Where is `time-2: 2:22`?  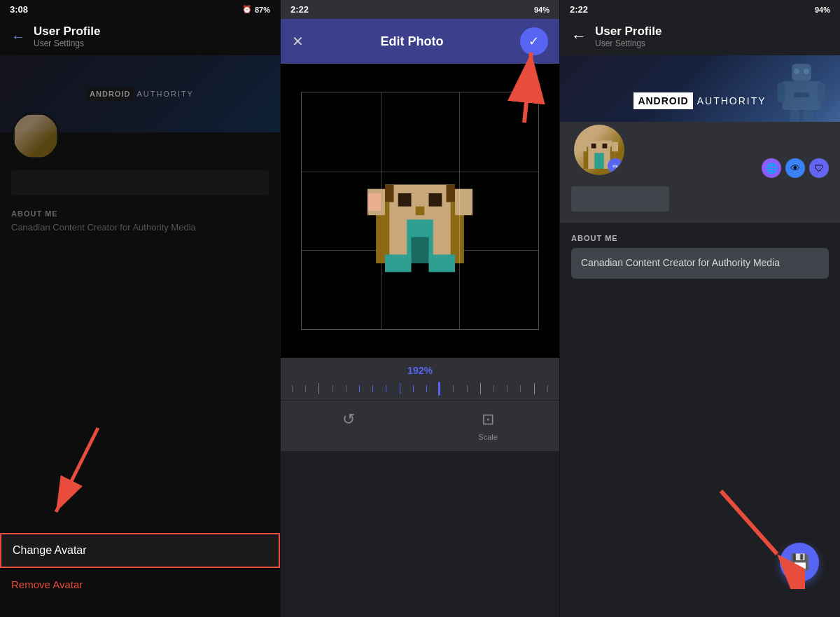
time-2: 2:22 is located at coordinates (300, 10).